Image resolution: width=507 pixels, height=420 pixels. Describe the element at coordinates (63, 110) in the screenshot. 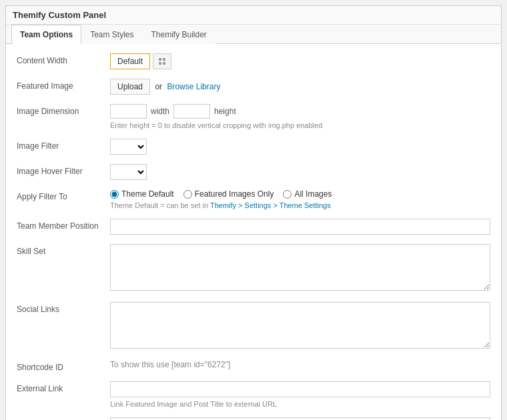

I see `image-dimension-label: Image Dimension` at that location.